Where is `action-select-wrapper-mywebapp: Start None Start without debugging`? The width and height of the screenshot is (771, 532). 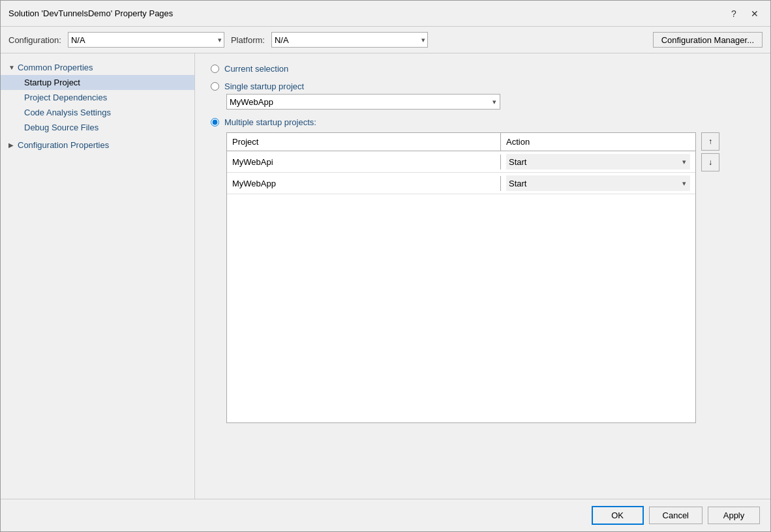
action-select-wrapper-mywebapp: Start None Start without debugging is located at coordinates (598, 183).